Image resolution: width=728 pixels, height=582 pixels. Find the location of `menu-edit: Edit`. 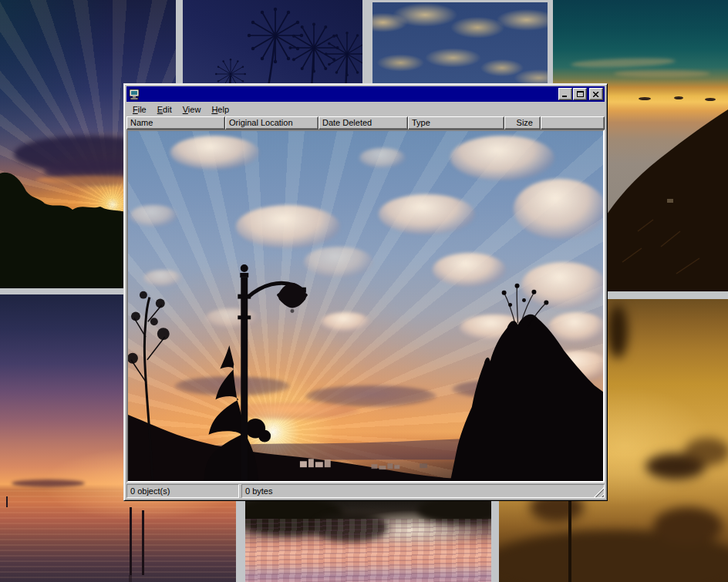

menu-edit: Edit is located at coordinates (165, 109).